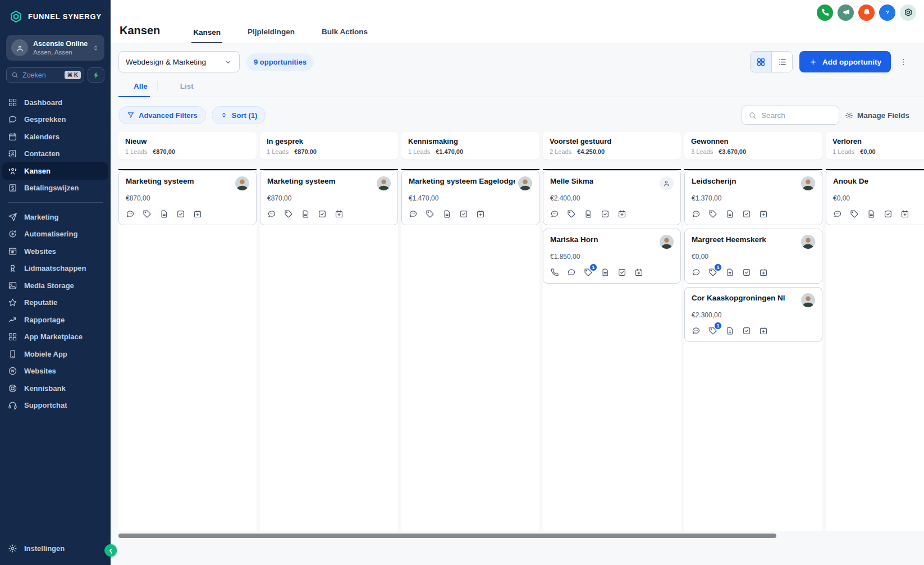  Describe the element at coordinates (845, 12) in the screenshot. I see `quick-megaphone-button` at that location.